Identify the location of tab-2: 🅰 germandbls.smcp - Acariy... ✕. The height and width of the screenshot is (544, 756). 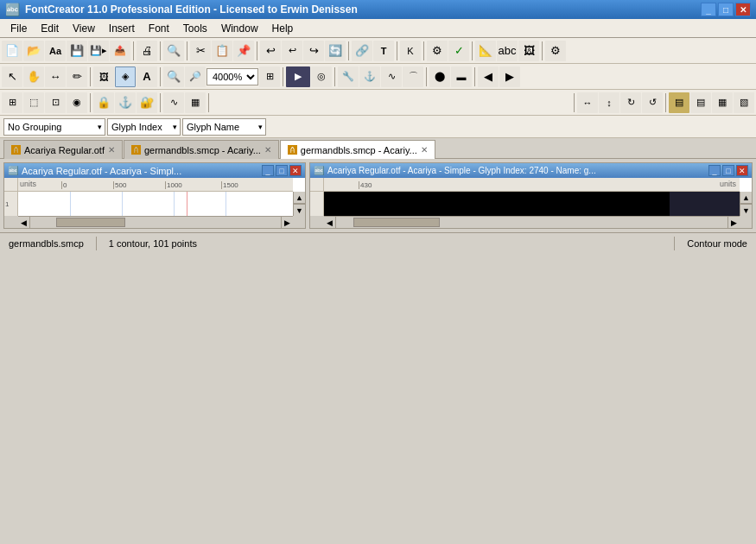
(201, 149).